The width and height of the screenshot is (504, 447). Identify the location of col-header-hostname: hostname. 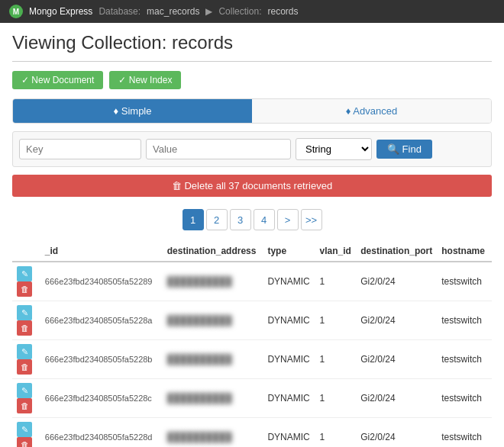
(464, 252).